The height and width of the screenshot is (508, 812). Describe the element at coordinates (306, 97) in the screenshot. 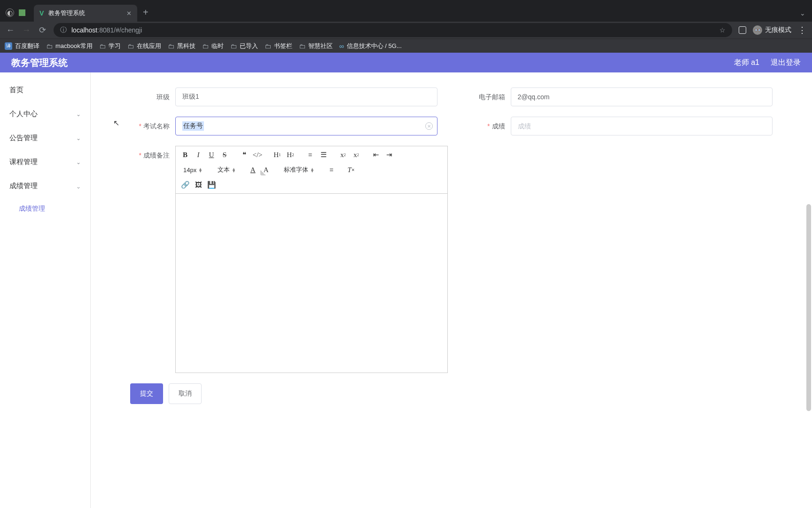

I see `class-input` at that location.